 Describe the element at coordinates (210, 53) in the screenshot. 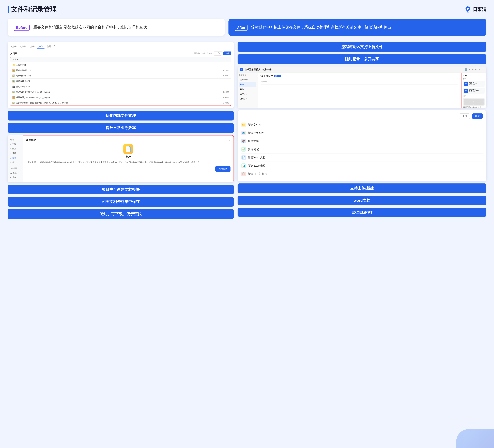

I see `view-settings: 设备备` at that location.